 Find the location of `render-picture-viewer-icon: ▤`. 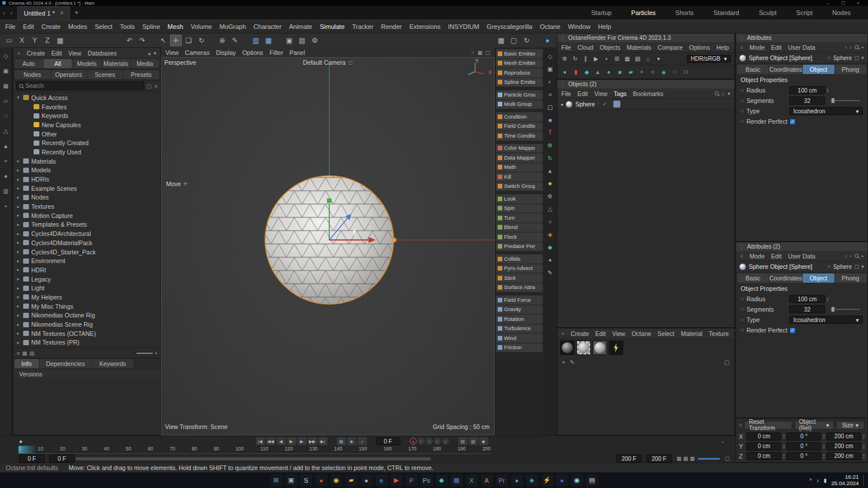

render-picture-viewer-icon: ▤ is located at coordinates (302, 40).